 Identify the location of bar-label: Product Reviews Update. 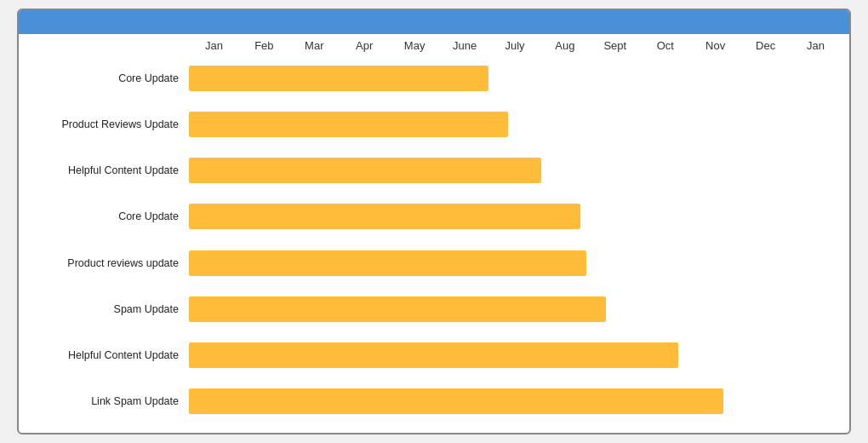
(108, 124).